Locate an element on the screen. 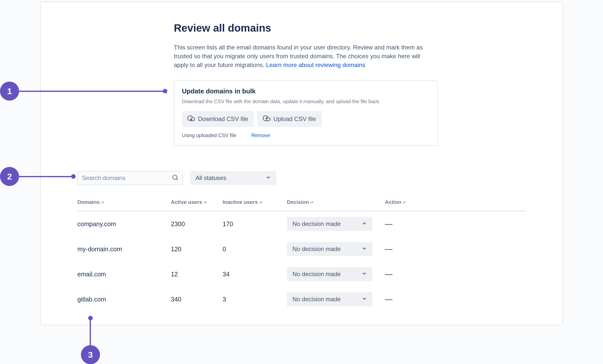  download-csv-button: Download CSV file is located at coordinates (218, 119).